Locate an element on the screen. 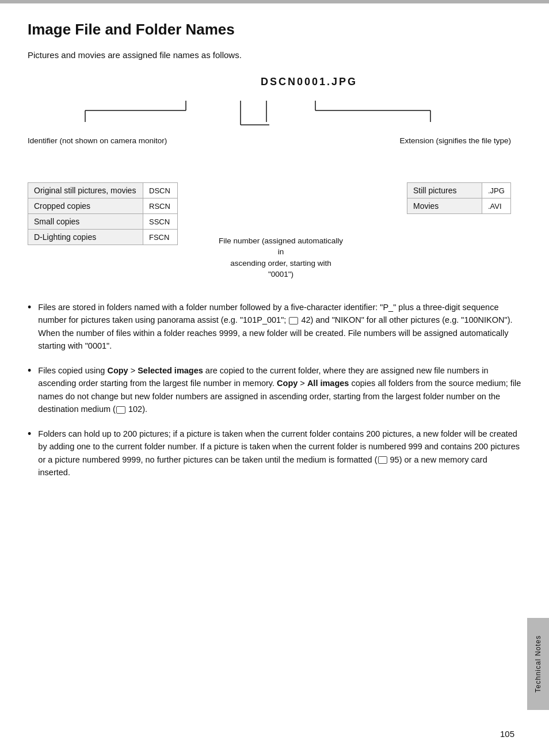 The image size is (549, 756). table-row: D-Lighting copiesFSCN is located at coordinates (103, 237).